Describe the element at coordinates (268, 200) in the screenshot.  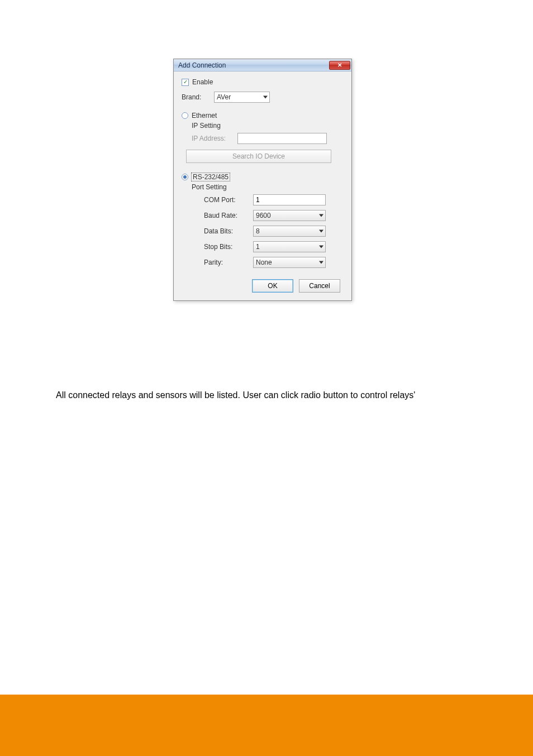
I see `com-port-row: COM Port:` at that location.